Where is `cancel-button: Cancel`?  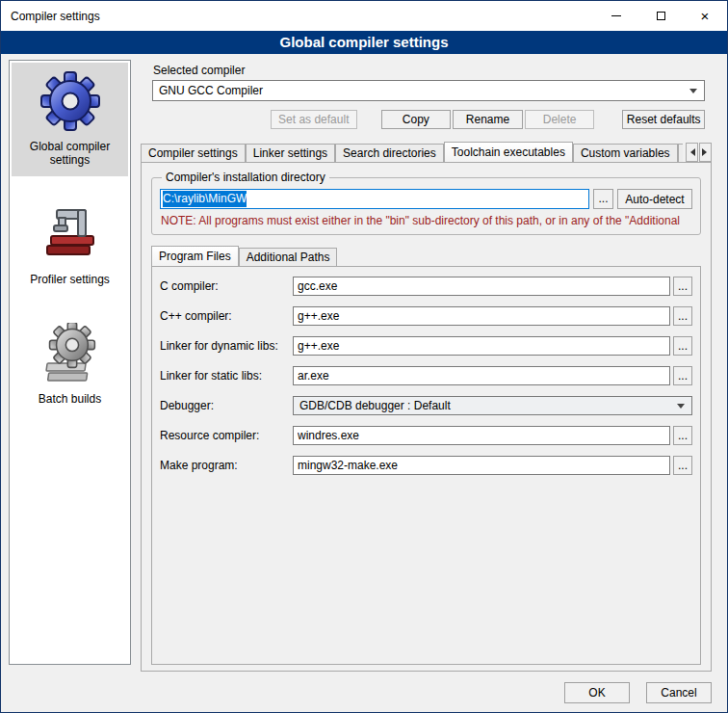 cancel-button: Cancel is located at coordinates (679, 693).